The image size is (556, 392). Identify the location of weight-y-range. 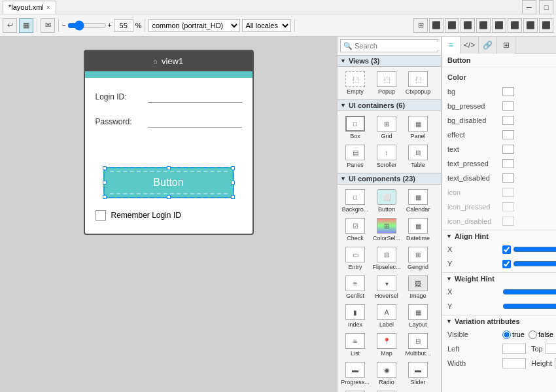
(529, 306).